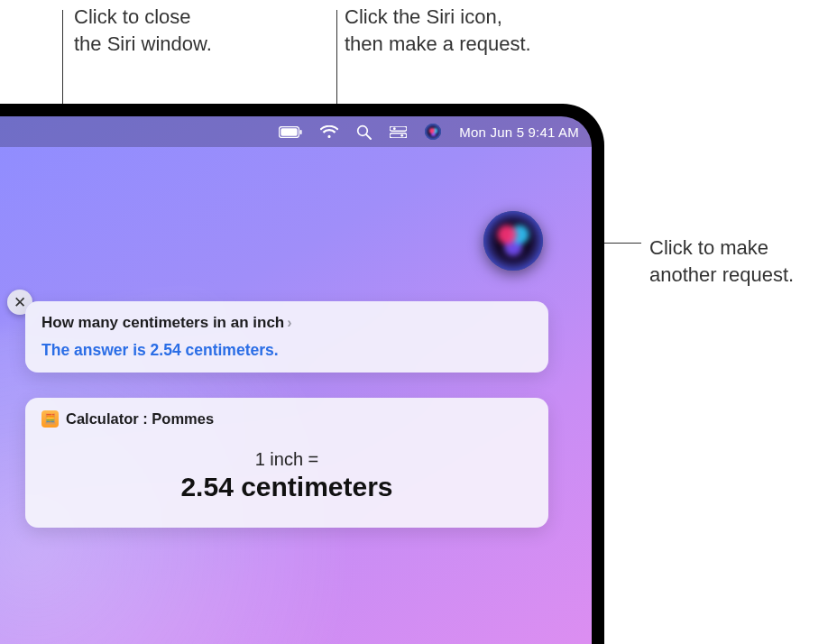 The height and width of the screenshot is (644, 837). I want to click on siri-calculator-card: 🧮 Calculator : Pommes 1 inch = 2.54 cent…, so click(287, 463).